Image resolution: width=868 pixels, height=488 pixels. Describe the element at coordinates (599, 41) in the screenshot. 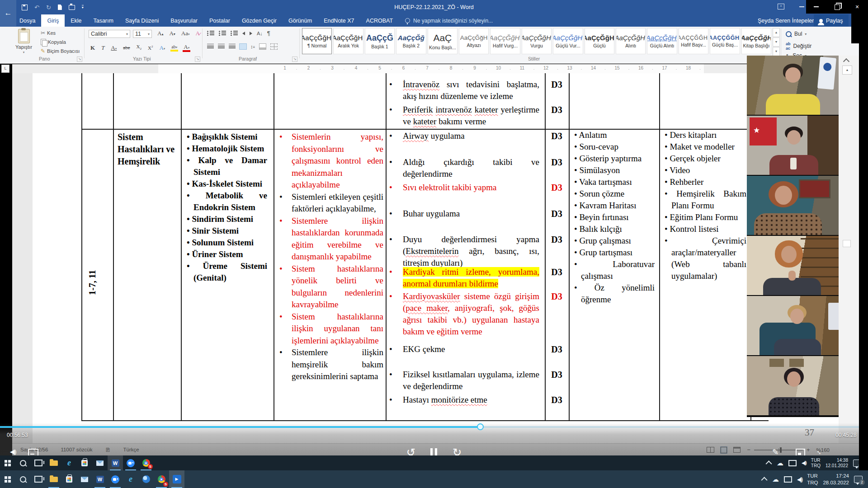

I see `style-g-l-: AaÇçĞğHIGüçlü` at that location.